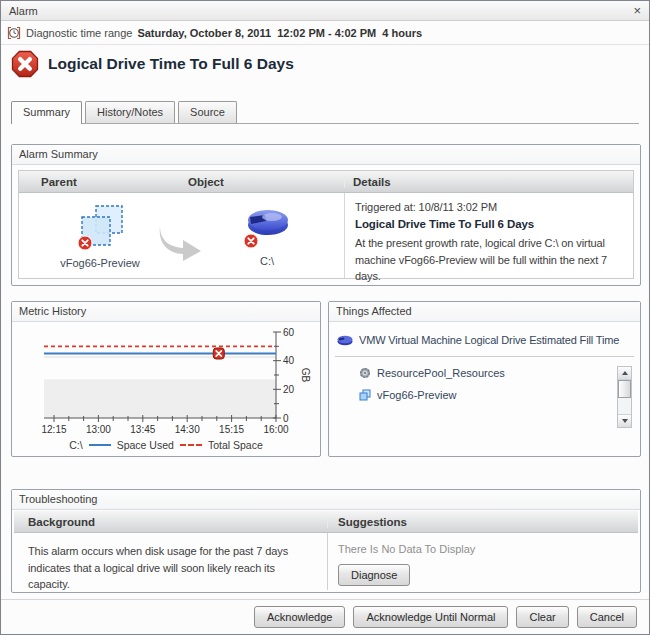  I want to click on svg-text: 13:00, so click(98, 430).